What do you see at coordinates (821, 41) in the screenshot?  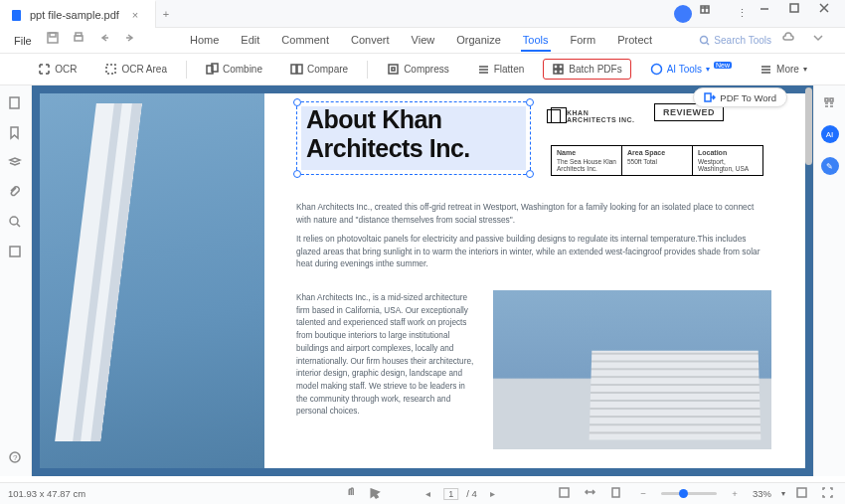 I see `collapse-ribbon-icon` at bounding box center [821, 41].